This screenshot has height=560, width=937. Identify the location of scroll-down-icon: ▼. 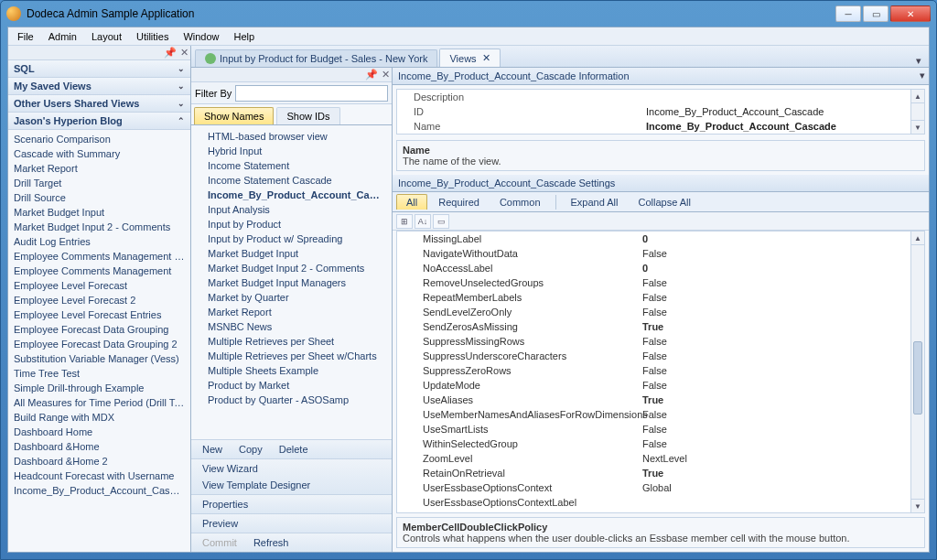
(918, 126).